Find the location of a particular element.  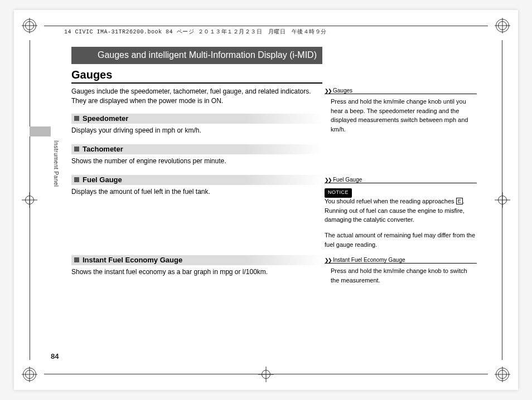

side-fuel-body1: You should refuel when the reading appro… is located at coordinates (400, 211).